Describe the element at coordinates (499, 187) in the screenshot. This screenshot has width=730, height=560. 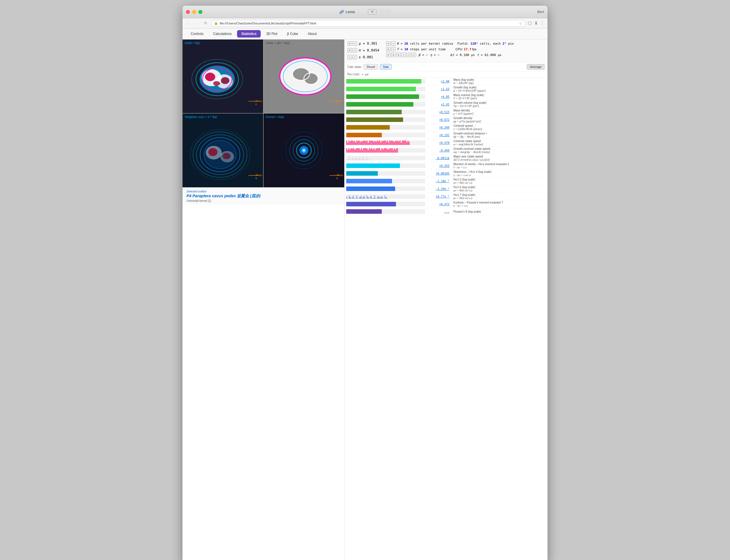
I see `stat-name: Hu's 6 (log scale)` at that location.